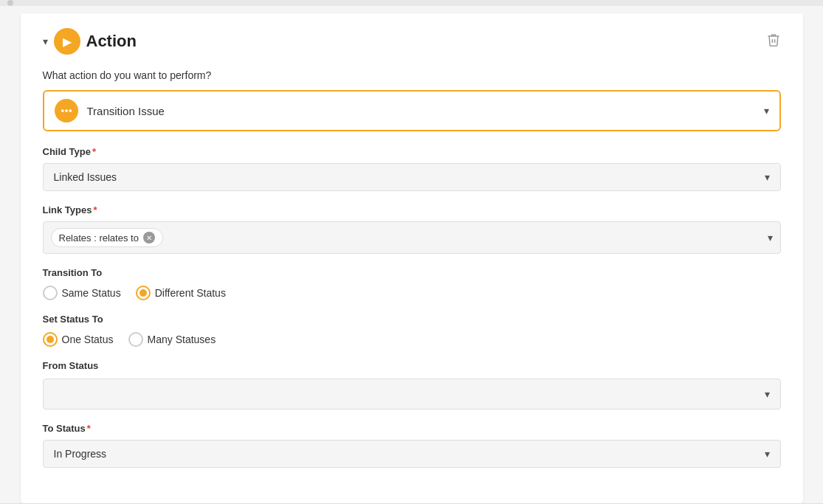  I want to click on link-types-arrow-icon: ▾, so click(771, 238).